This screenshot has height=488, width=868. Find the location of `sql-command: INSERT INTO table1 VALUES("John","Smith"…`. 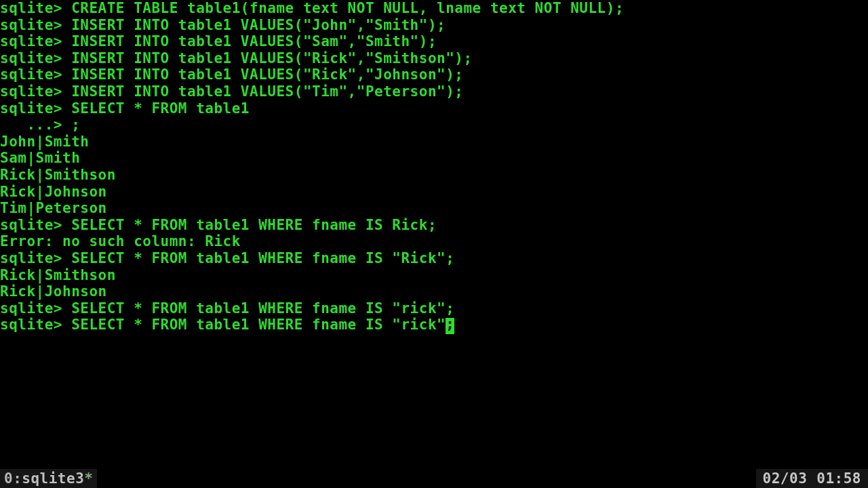

sql-command: INSERT INTO table1 VALUES("John","Smith"… is located at coordinates (258, 25).